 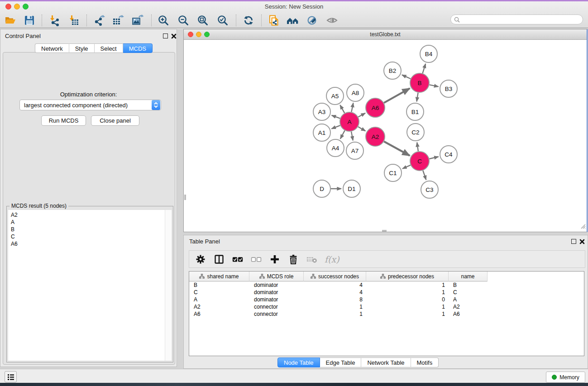 What do you see at coordinates (168, 285) in the screenshot?
I see `mcds-list-scrollbar` at bounding box center [168, 285].